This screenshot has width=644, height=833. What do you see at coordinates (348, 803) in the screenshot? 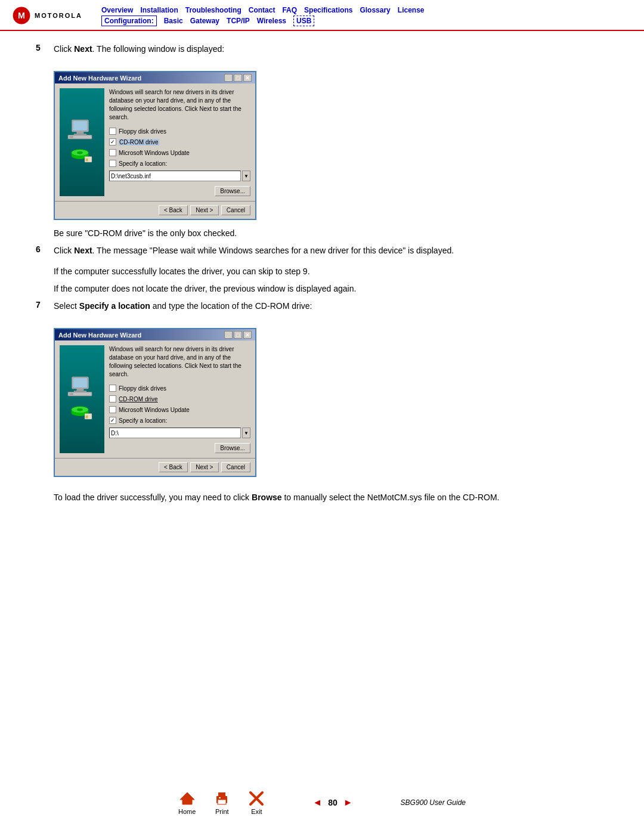
I see `next-page-arrow: ►` at bounding box center [348, 803].